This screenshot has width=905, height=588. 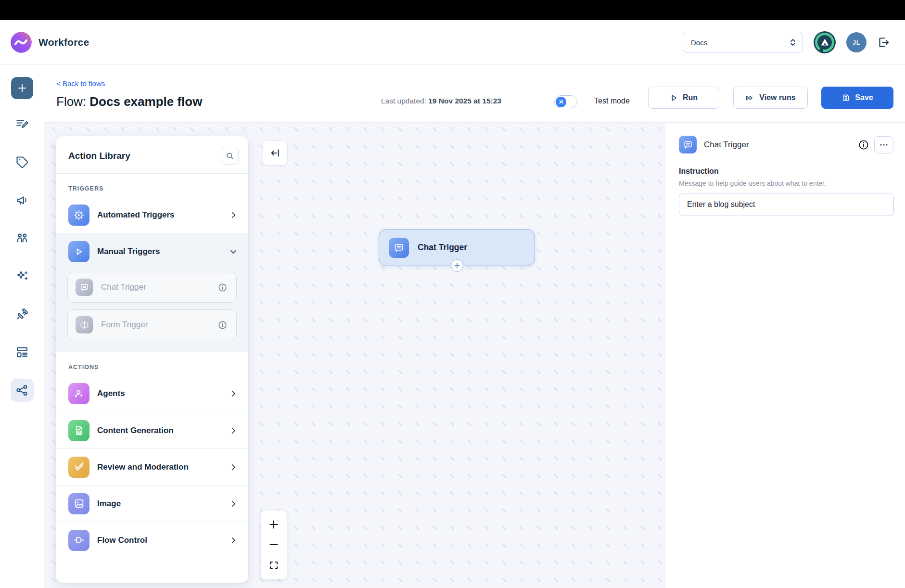 I want to click on zoom-out-button, so click(x=274, y=545).